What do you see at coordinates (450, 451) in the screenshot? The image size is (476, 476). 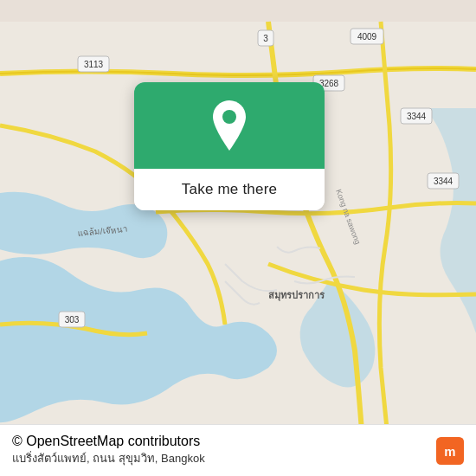 I see `moovit-logo: m` at bounding box center [450, 451].